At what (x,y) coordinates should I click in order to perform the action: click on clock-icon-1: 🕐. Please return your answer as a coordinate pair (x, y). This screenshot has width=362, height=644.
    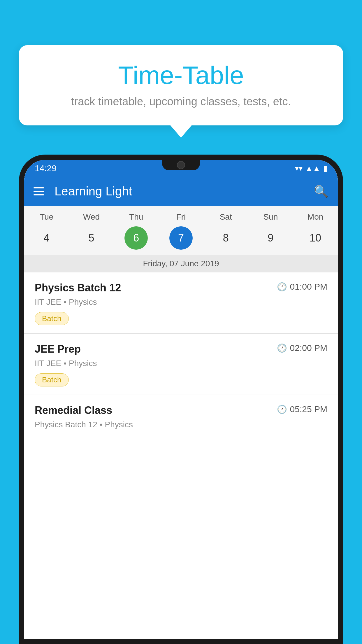
    Looking at the image, I should click on (282, 287).